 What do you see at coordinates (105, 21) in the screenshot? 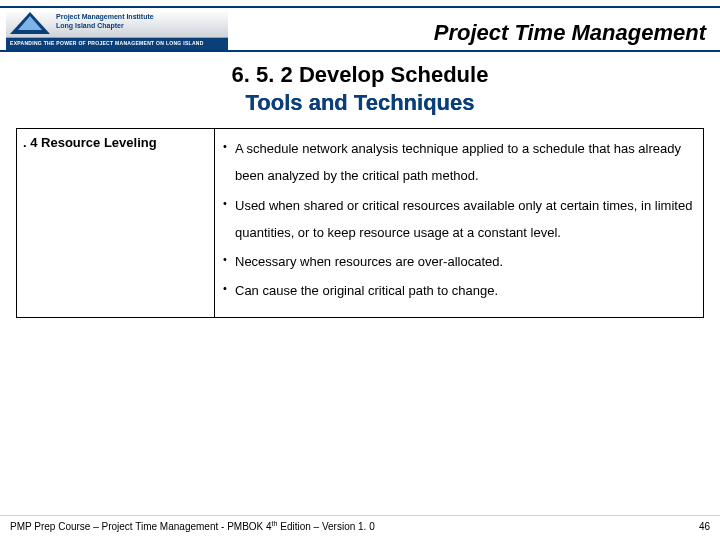
I see `logo-text: Project Management Institute Long Island…` at bounding box center [105, 21].